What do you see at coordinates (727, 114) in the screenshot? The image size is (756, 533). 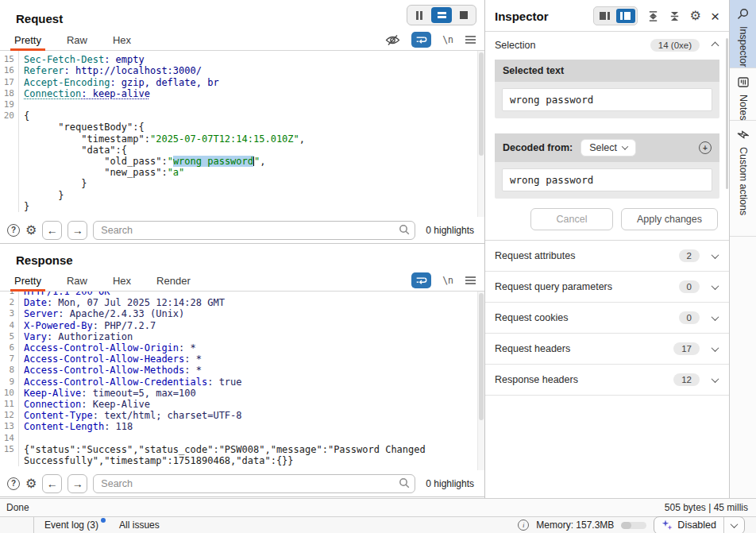 I see `inspector-scrollbar` at bounding box center [727, 114].